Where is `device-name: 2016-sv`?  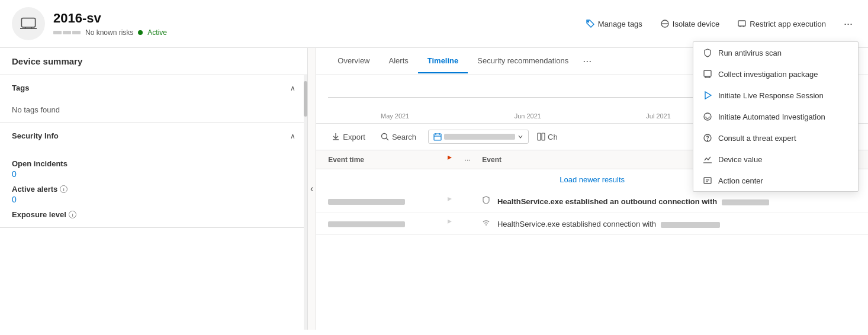
device-name: 2016-sv is located at coordinates (317, 18).